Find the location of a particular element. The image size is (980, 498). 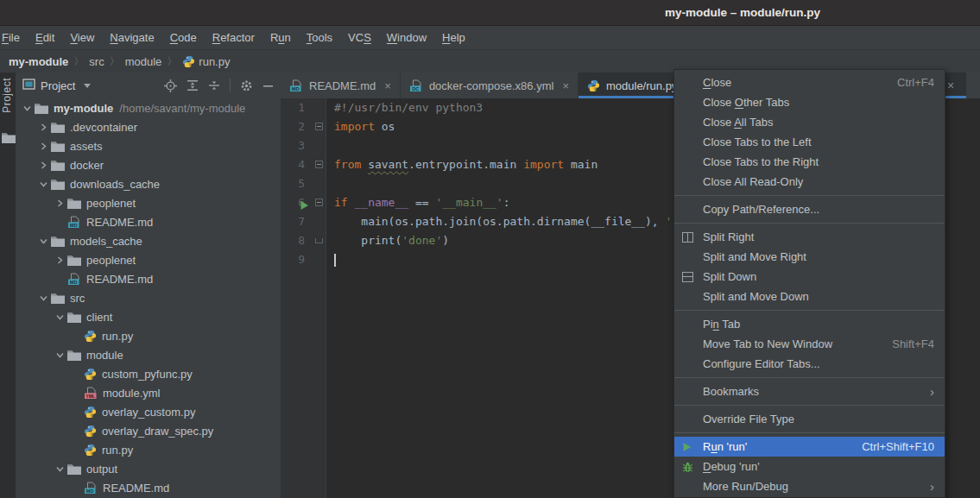

tree-item-module: module is located at coordinates (149, 355).